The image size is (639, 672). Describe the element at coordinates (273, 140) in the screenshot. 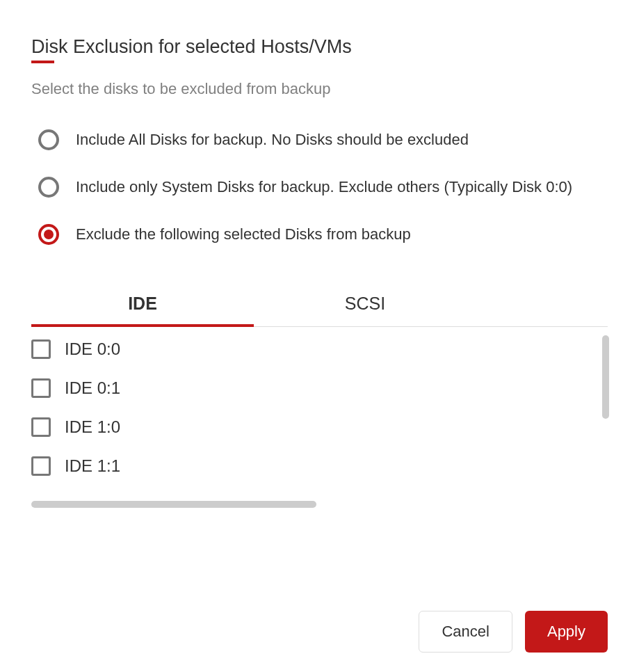

I see `radio-label: Include All Disks for backup. No Disks s…` at that location.